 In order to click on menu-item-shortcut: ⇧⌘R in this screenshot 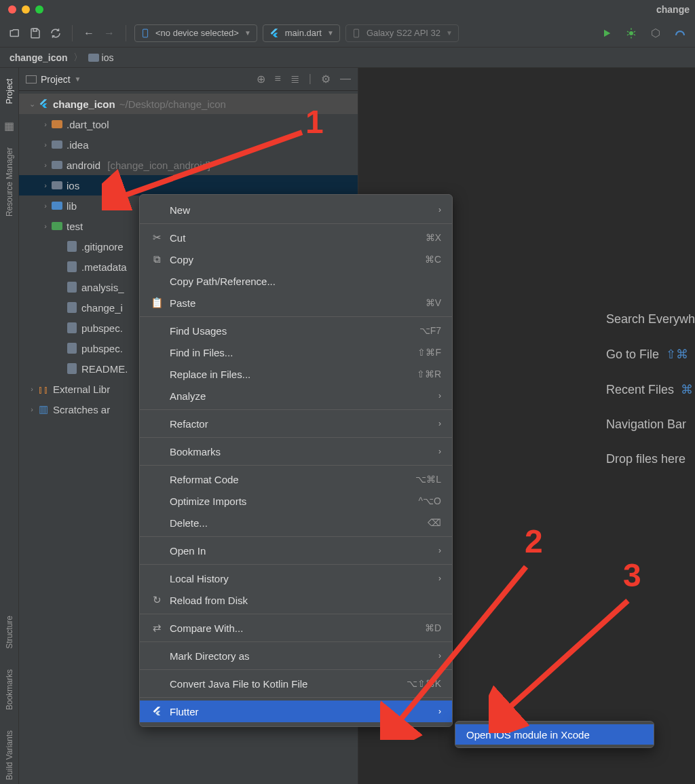, I will do `click(429, 374)`.